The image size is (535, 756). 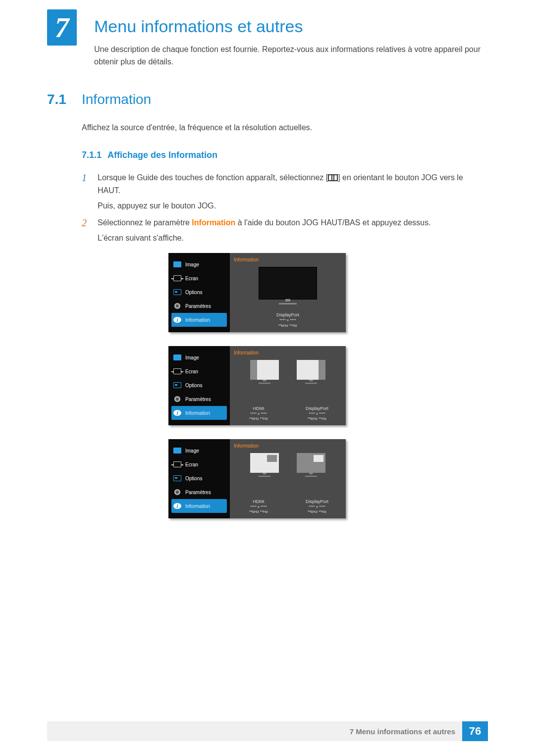 What do you see at coordinates (145, 223) in the screenshot?
I see `step-2-text-a: Sélectionnez le paramètre` at bounding box center [145, 223].